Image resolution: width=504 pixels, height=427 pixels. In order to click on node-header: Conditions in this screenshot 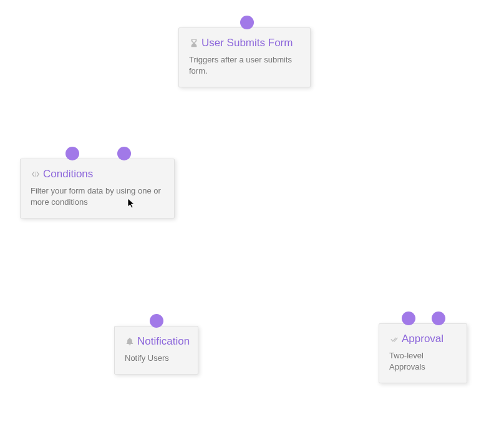, I will do `click(97, 174)`.